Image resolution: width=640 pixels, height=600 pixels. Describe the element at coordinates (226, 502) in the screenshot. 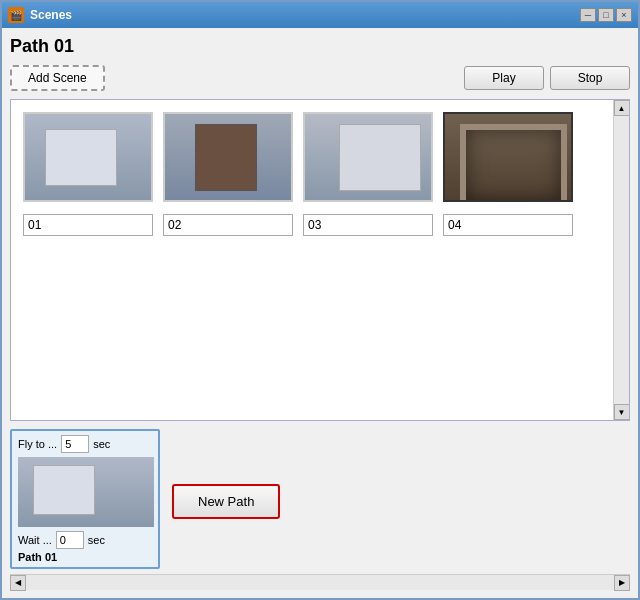

I see `new-path-button: New Path` at that location.